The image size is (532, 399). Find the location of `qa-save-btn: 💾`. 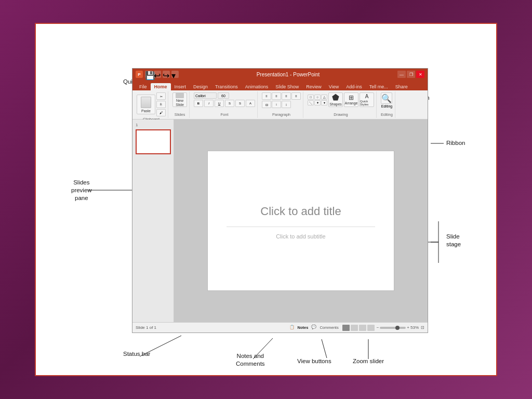

qa-save-btn: 💾 is located at coordinates (149, 74).